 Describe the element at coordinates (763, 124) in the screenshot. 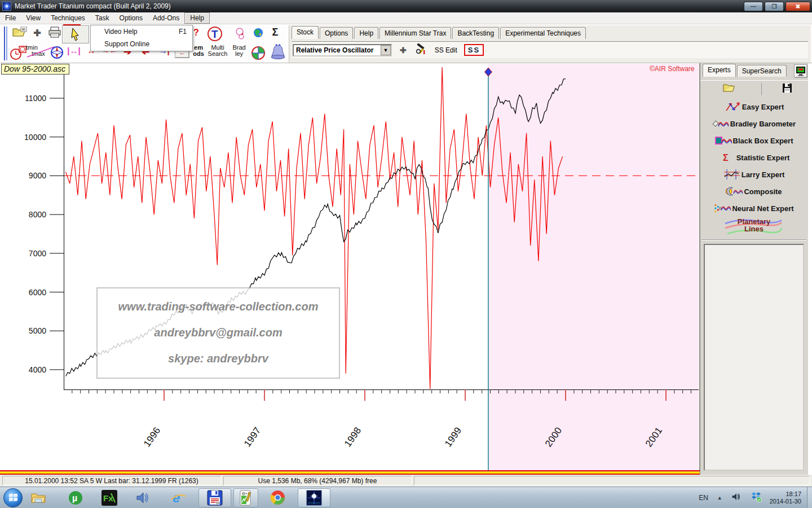

I see `expert-item-label: Bradley Barometer` at that location.